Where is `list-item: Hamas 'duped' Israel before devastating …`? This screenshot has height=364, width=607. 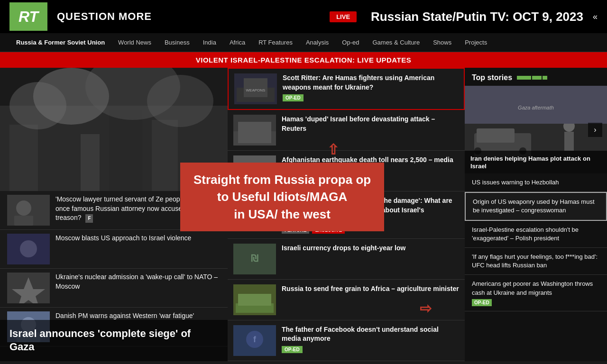 list-item: Hamas 'duped' Israel before devastating … is located at coordinates (346, 130).